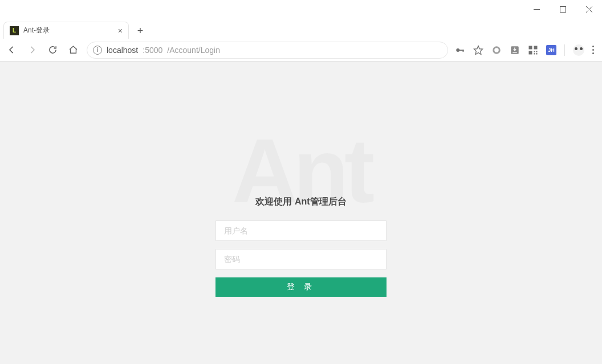 The image size is (602, 364). I want to click on close-tab-icon: ×, so click(120, 31).